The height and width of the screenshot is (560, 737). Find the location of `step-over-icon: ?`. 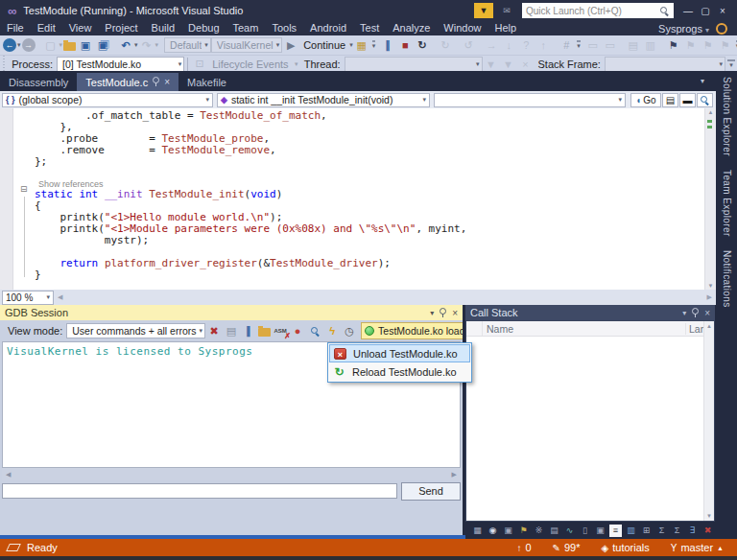

step-over-icon: ? is located at coordinates (526, 45).